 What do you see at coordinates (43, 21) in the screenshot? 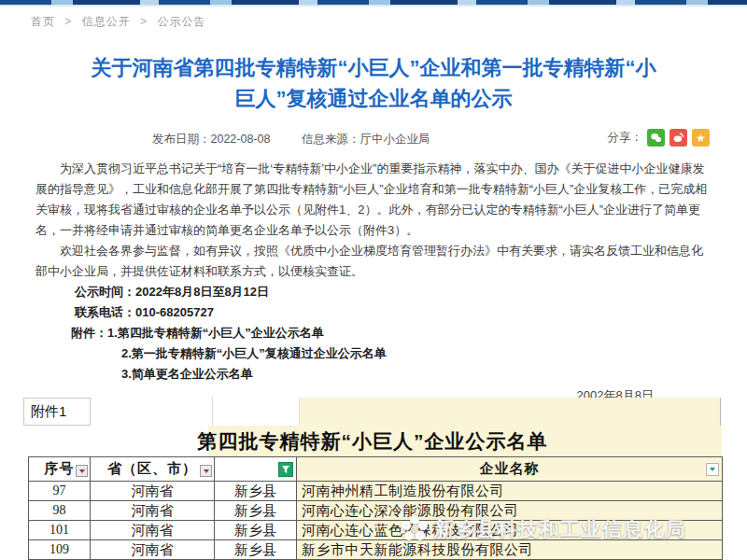
I see `breadcrumb-home: 首页` at bounding box center [43, 21].